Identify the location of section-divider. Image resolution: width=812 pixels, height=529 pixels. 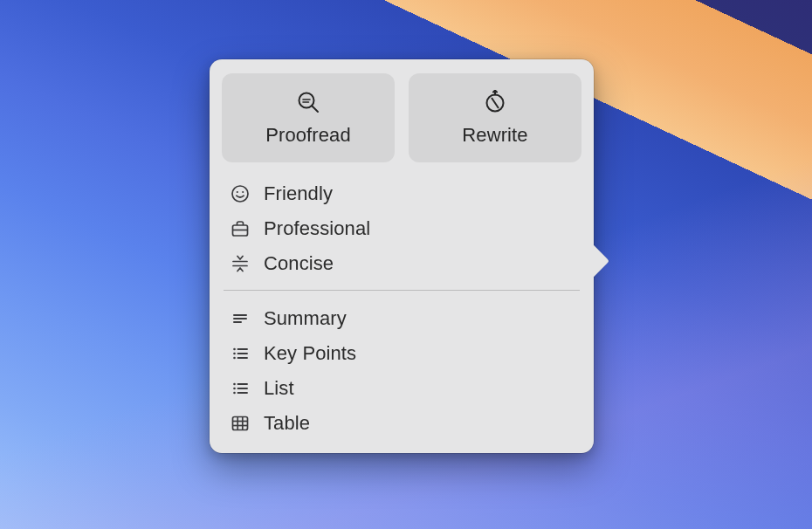
(402, 290).